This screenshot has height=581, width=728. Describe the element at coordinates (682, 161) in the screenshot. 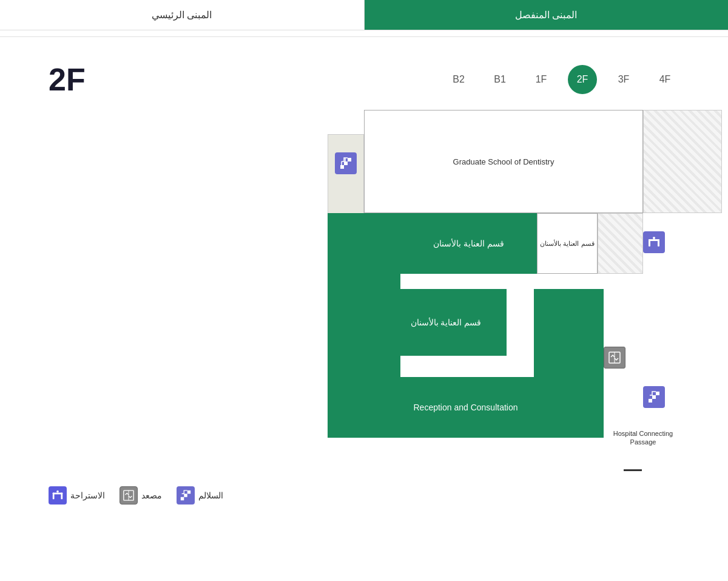

I see `hatched-area-top` at that location.